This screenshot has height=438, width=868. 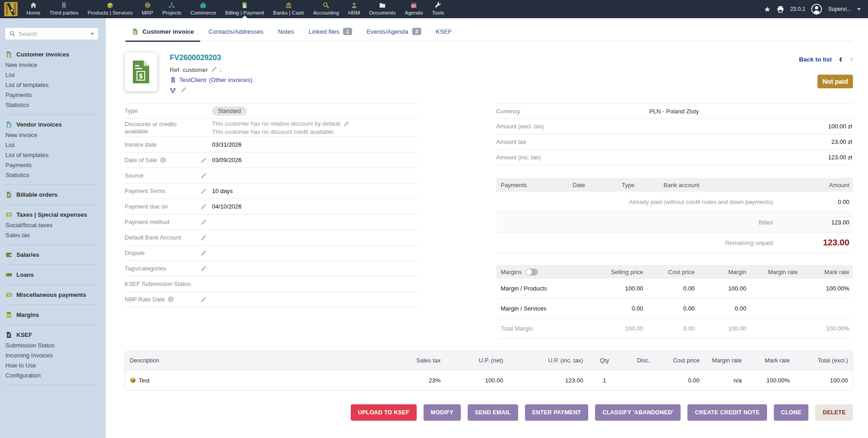 I want to click on menu-item-projects: Projects, so click(x=172, y=9).